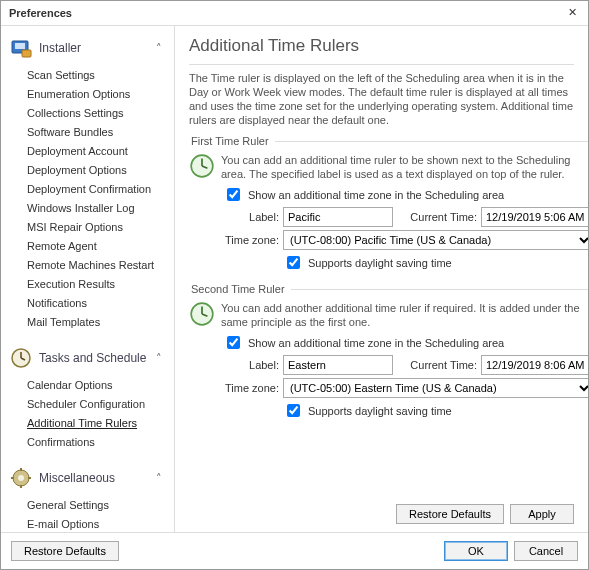  What do you see at coordinates (286, 13) in the screenshot?
I see `window-title: Preferences` at bounding box center [286, 13].